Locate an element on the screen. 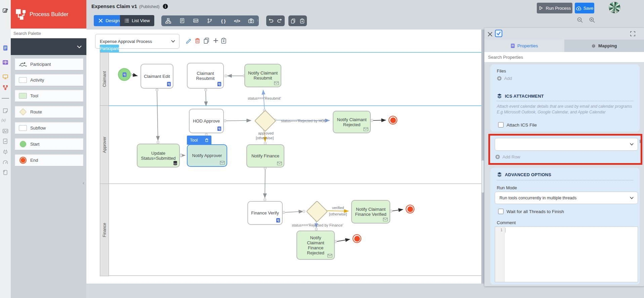 Image resolution: width=644 pixels, height=298 pixels. lane-header-approver: Approver is located at coordinates (104, 145).